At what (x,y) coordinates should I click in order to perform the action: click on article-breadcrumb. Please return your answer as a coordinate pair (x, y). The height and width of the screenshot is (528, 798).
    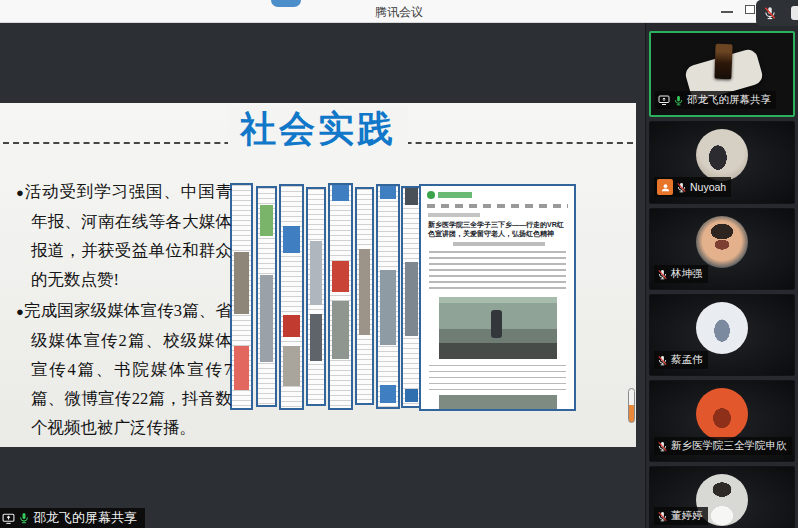
    Looking at the image, I should click on (454, 215).